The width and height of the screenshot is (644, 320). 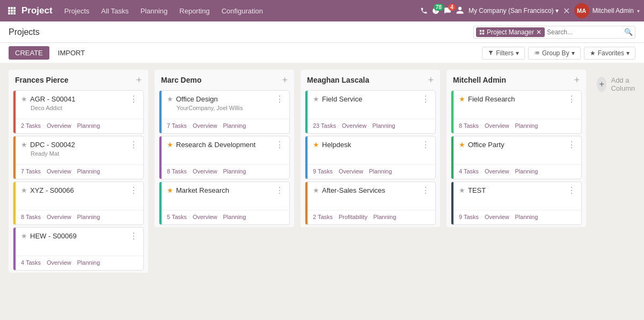 What do you see at coordinates (486, 145) in the screenshot?
I see `card-title: Office Party` at bounding box center [486, 145].